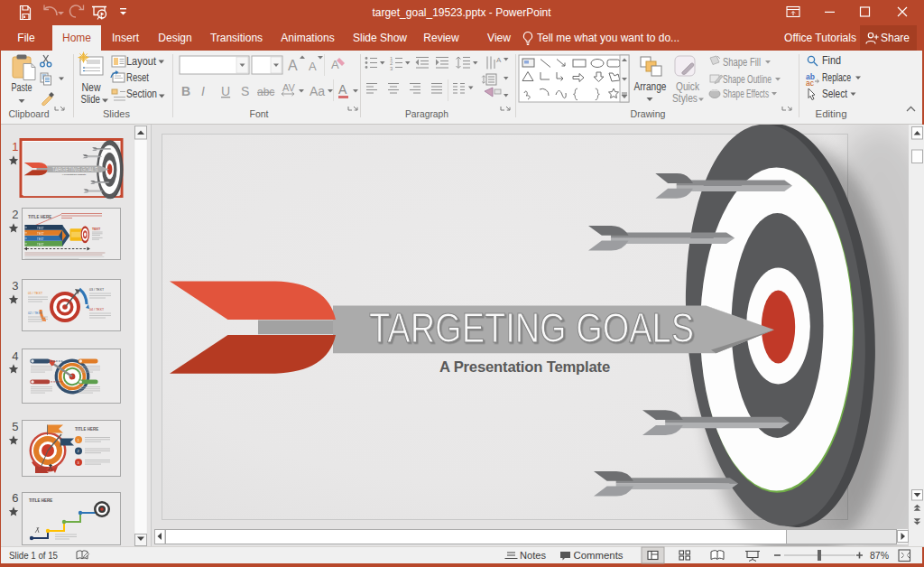 The width and height of the screenshot is (924, 567). I want to click on svg-text: ac, so click(810, 83).